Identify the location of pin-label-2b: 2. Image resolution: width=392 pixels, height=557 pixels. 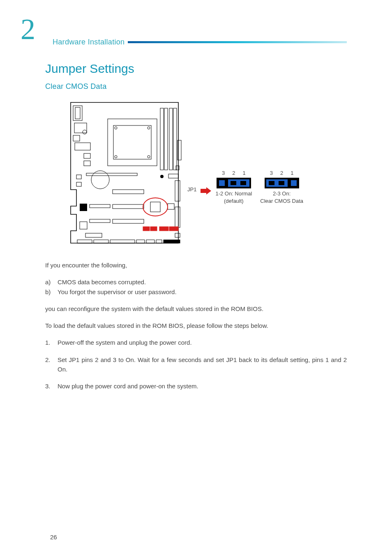
(282, 173).